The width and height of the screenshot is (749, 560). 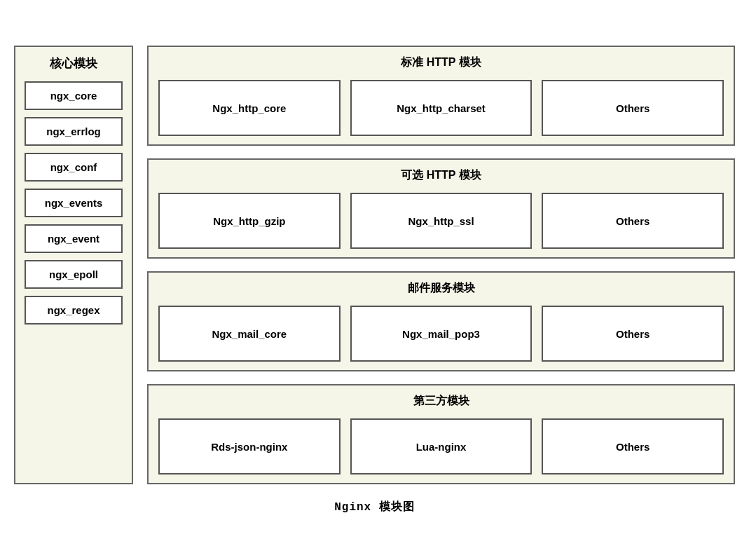 What do you see at coordinates (441, 289) in the screenshot?
I see `module-group-title: 邮件服务模块` at bounding box center [441, 289].